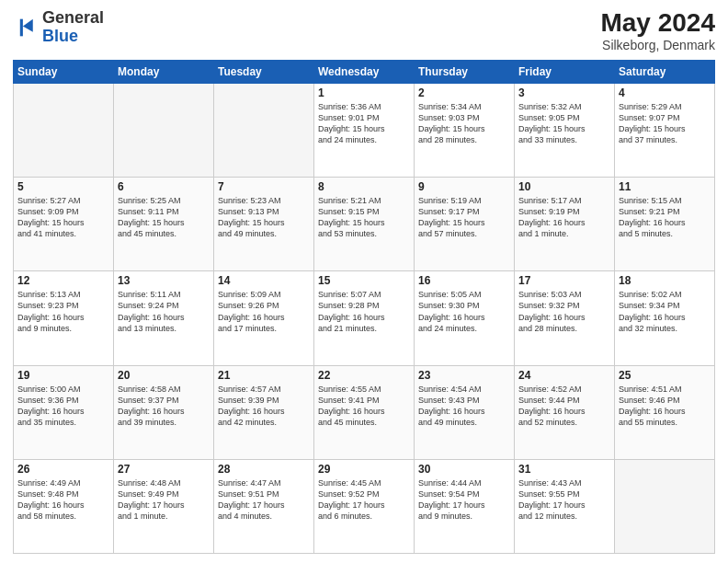 This screenshot has width=728, height=563. Describe the element at coordinates (61, 36) in the screenshot. I see `logo-blue: Blue` at that location.